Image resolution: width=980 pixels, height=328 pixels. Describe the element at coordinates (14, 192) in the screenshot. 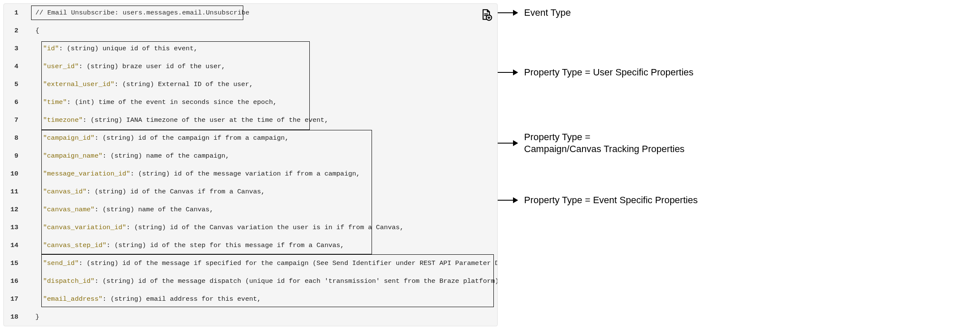

I see `line-number: 11` at that location.